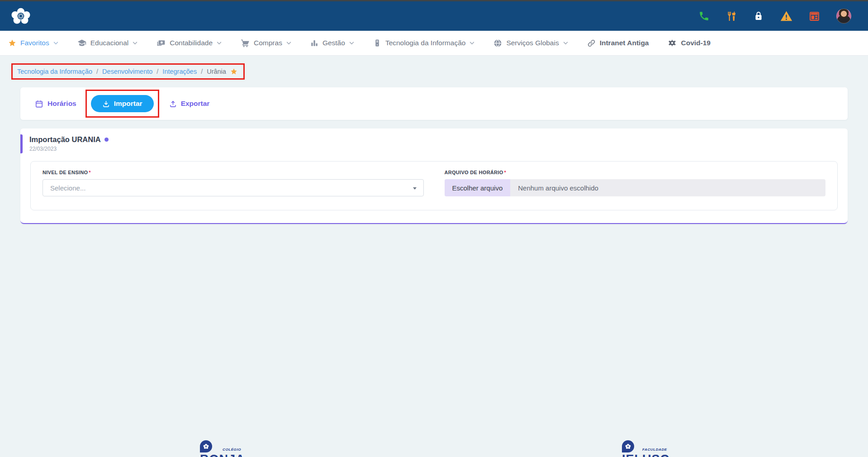 This screenshot has width=868, height=457. I want to click on card-title: Importação URANIA, so click(439, 139).